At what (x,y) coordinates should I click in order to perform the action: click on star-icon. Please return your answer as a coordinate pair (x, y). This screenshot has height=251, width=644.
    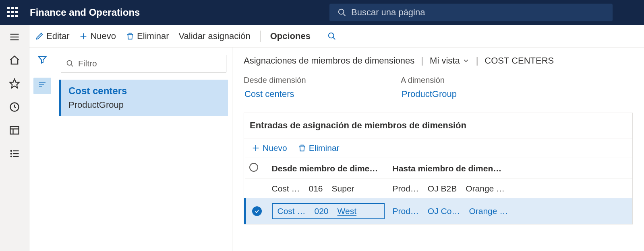
    Looking at the image, I should click on (14, 84).